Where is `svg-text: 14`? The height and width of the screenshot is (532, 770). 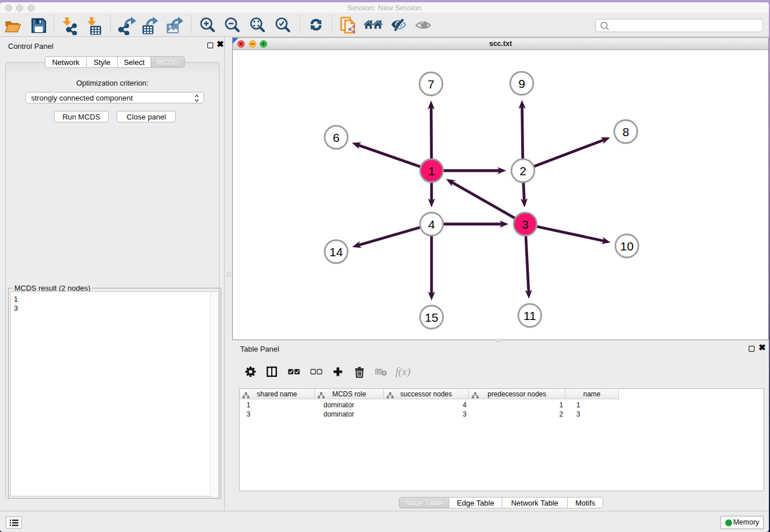
svg-text: 14 is located at coordinates (336, 252).